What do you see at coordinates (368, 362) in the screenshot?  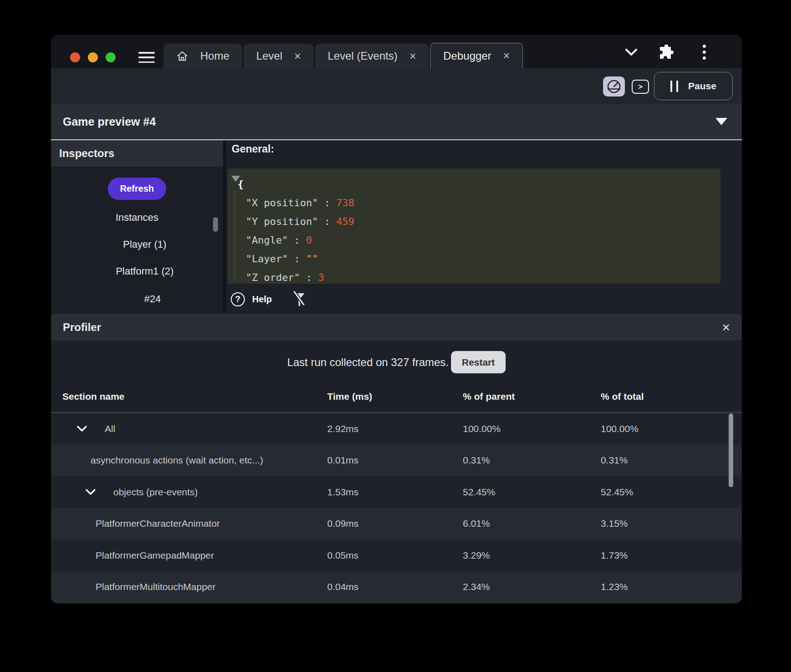 I see `profiler-summary: Last run collected on 327 frames.` at bounding box center [368, 362].